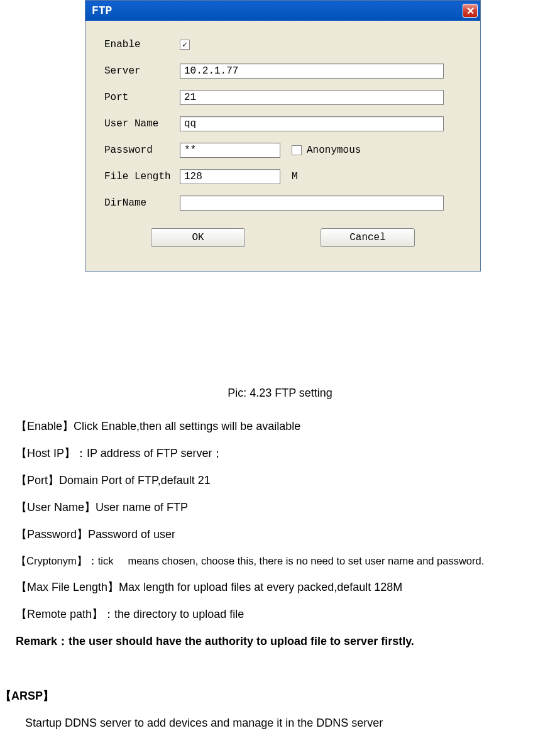 This screenshot has height=743, width=560. I want to click on desc-password: 【Password】Password of user, so click(284, 534).